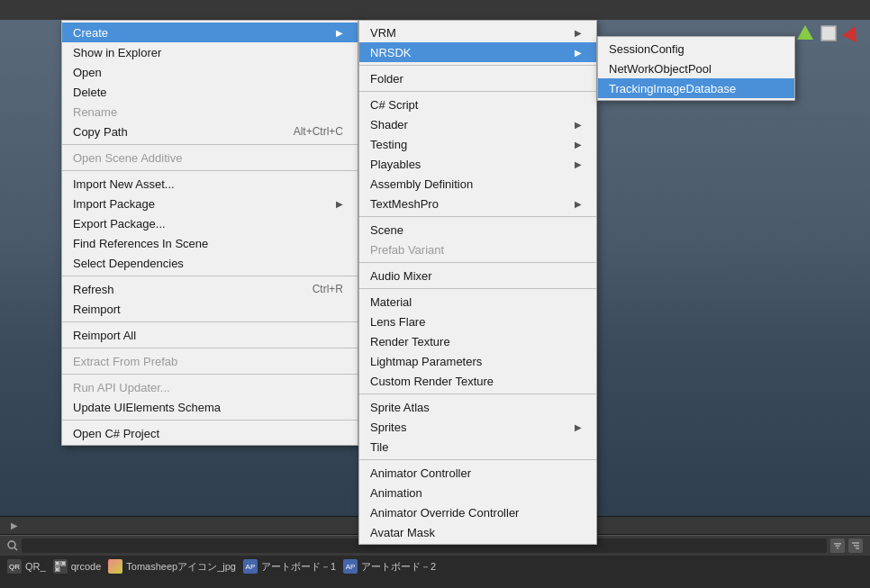  I want to click on menu-l2-item-0: VRM▶, so click(477, 32).